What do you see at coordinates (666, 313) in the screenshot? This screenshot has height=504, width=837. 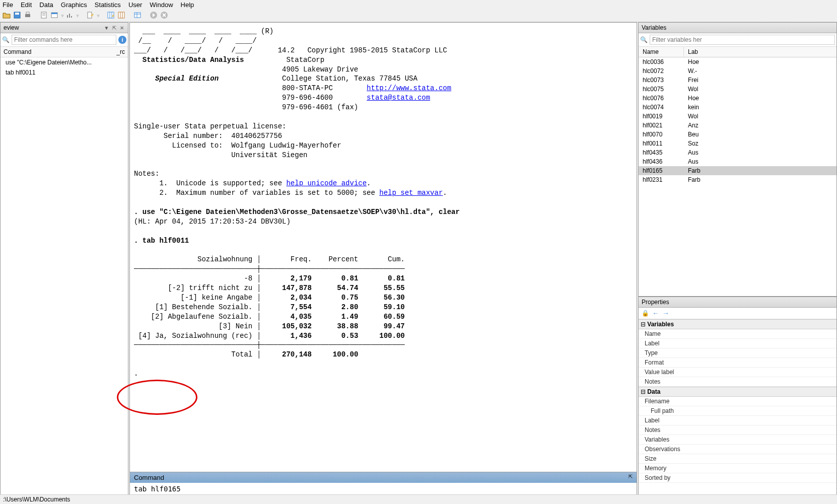 I see `next-icon: →` at bounding box center [666, 313].